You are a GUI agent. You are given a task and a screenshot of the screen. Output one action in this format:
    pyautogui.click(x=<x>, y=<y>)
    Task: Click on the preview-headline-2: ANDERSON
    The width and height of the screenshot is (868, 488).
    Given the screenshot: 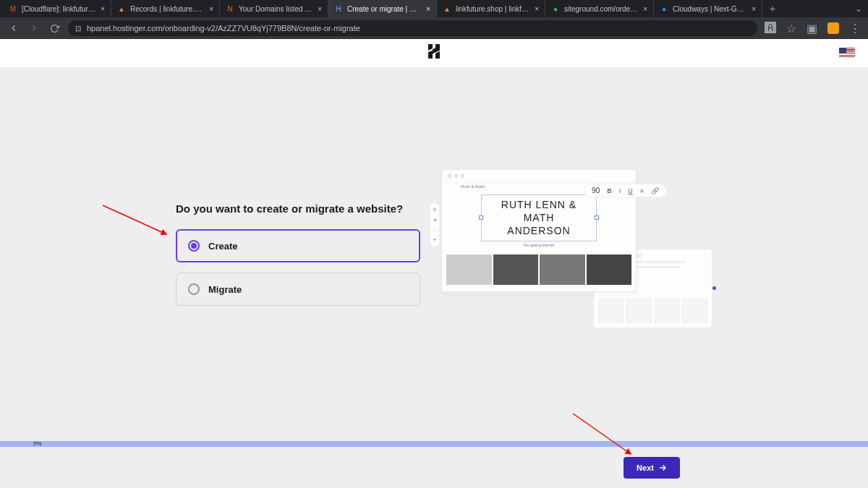 What is the action you would take?
    pyautogui.click(x=539, y=231)
    